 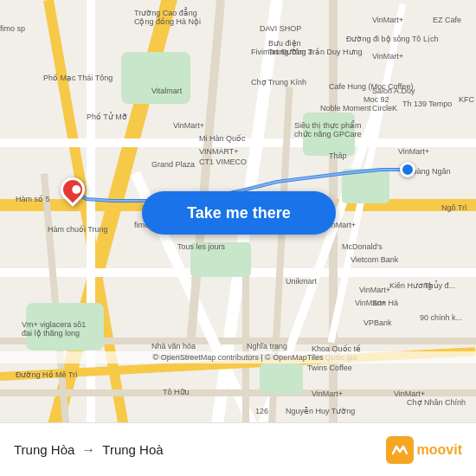 What do you see at coordinates (362, 247) in the screenshot?
I see `map-label: McDonald's` at bounding box center [362, 247].